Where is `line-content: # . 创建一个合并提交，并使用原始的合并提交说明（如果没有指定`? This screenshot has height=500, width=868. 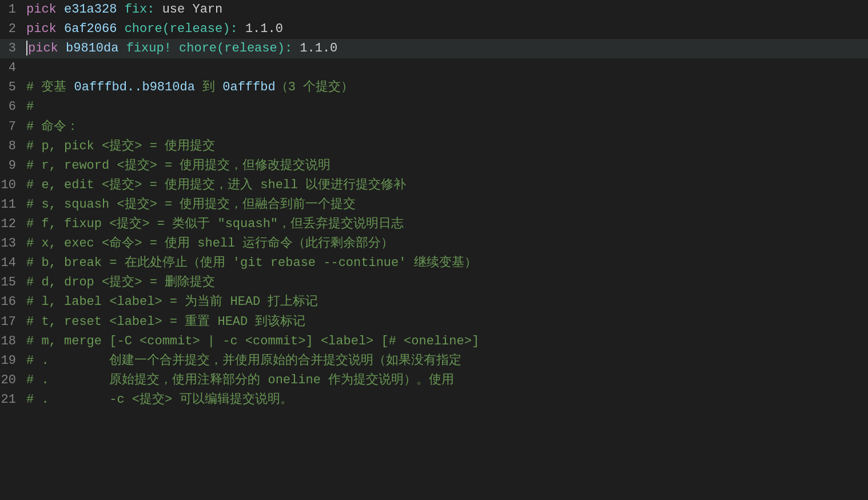 line-content: # . 创建一个合并提交，并使用原始的合并提交说明（如果没有指定 is located at coordinates (447, 361).